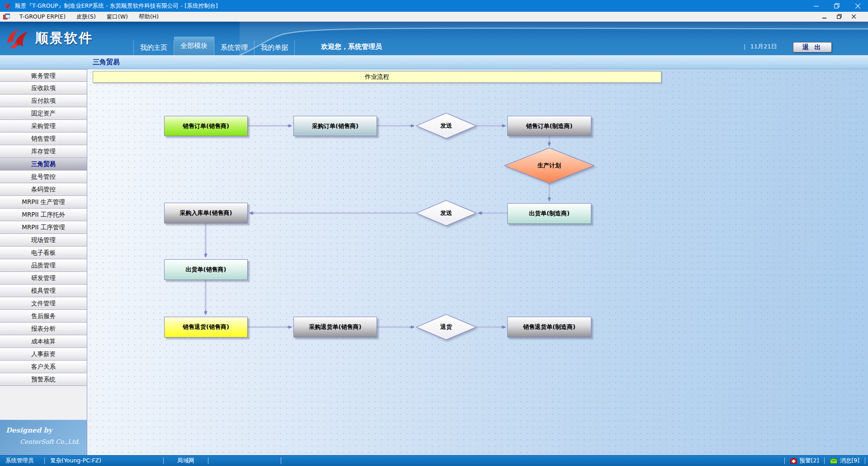 Image resolution: width=868 pixels, height=466 pixels. What do you see at coordinates (64, 38) in the screenshot?
I see `brand-name: 顺景软件` at bounding box center [64, 38].